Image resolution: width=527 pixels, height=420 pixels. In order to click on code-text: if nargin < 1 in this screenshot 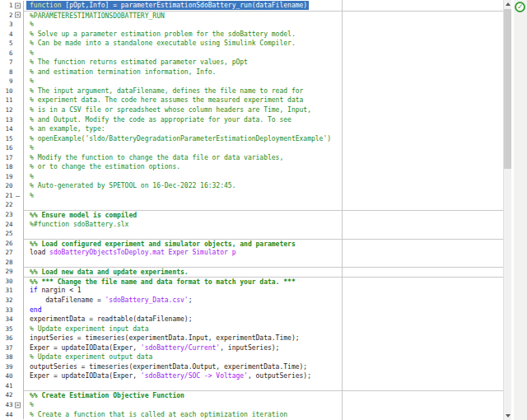, I will do `click(264, 291)`.